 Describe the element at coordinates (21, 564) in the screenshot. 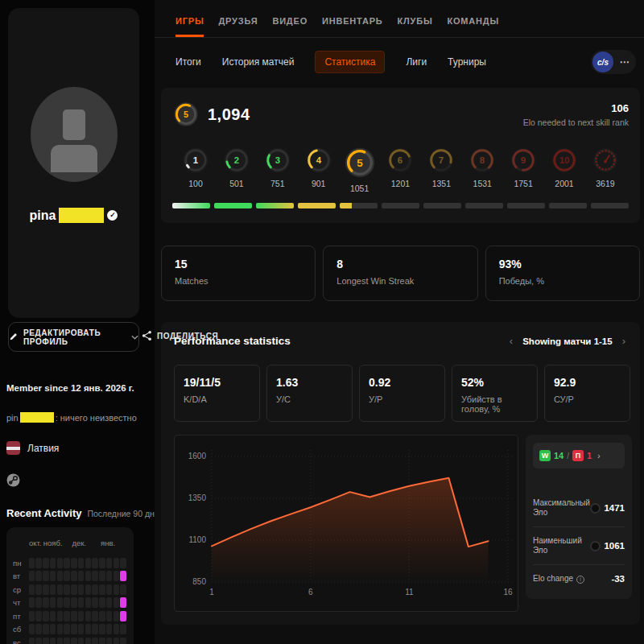

I see `day-label: пн` at that location.